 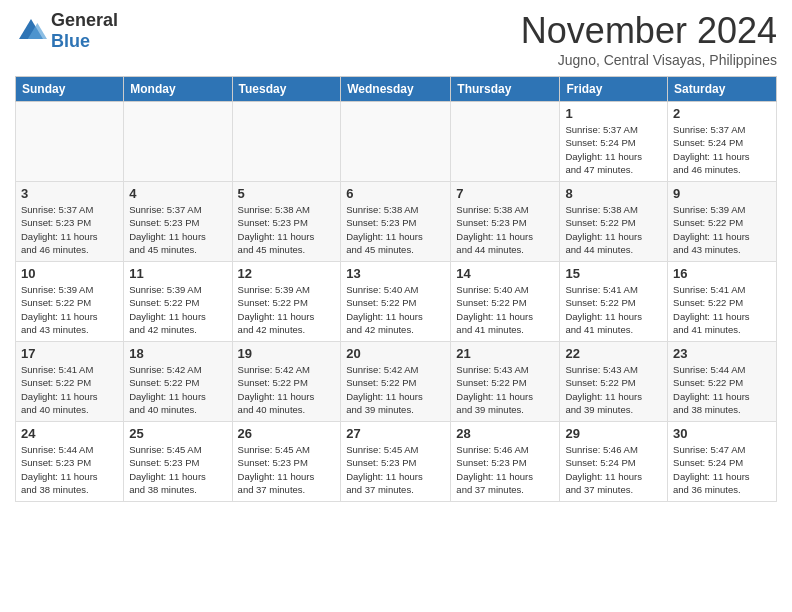 What do you see at coordinates (722, 90) in the screenshot?
I see `column-header-saturday: Saturday` at bounding box center [722, 90].